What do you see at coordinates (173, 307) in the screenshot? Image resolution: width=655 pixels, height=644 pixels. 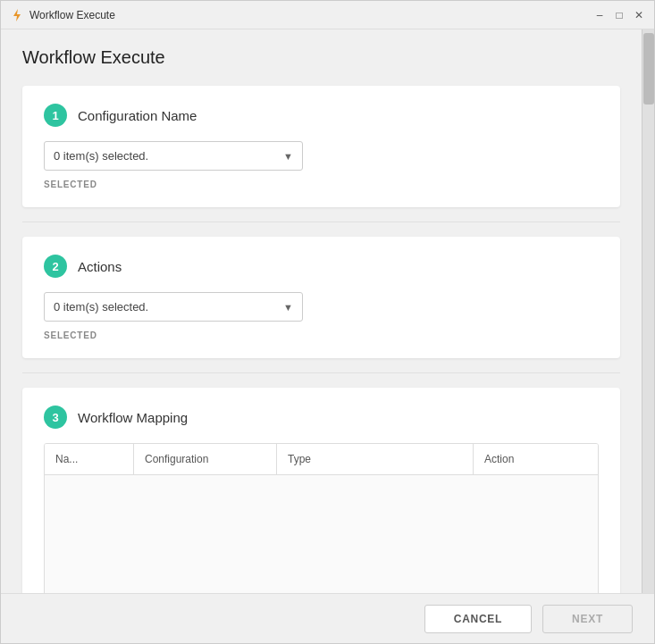 I see `actions-dropdown: 0 item(s) selected. ▼` at bounding box center [173, 307].